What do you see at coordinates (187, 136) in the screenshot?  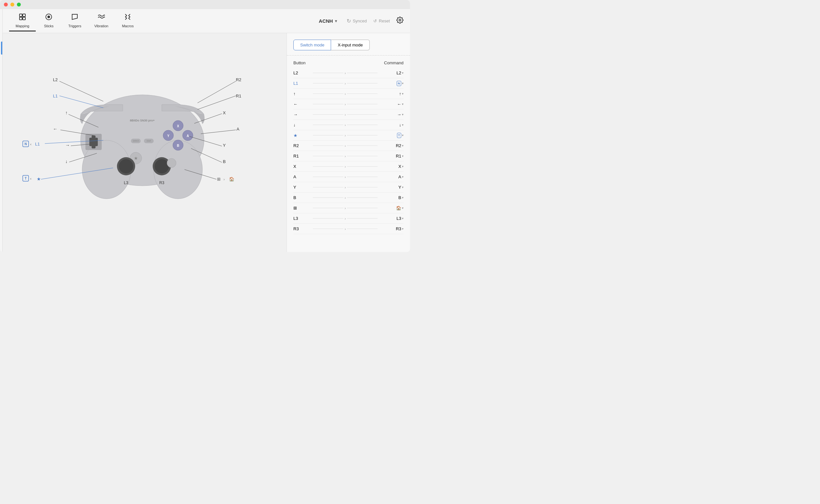 I see `svg-text: A` at bounding box center [187, 136].